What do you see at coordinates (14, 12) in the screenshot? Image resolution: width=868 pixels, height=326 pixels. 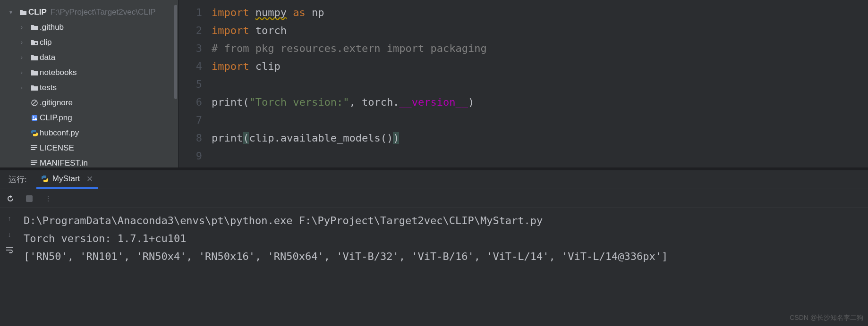 I see `chevron-down-icon: ▾` at bounding box center [14, 12].